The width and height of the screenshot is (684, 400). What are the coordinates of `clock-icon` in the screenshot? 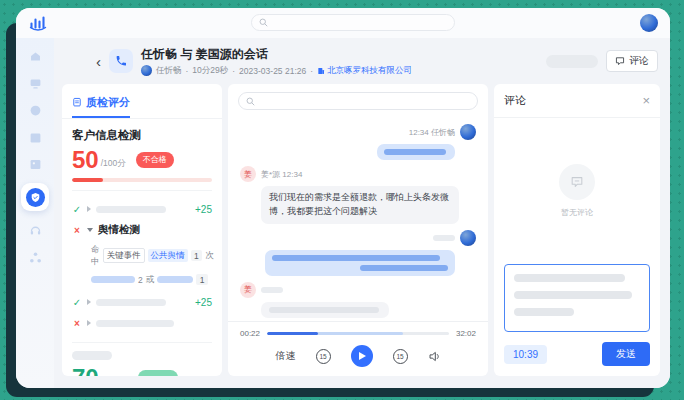 It's located at (36, 110).